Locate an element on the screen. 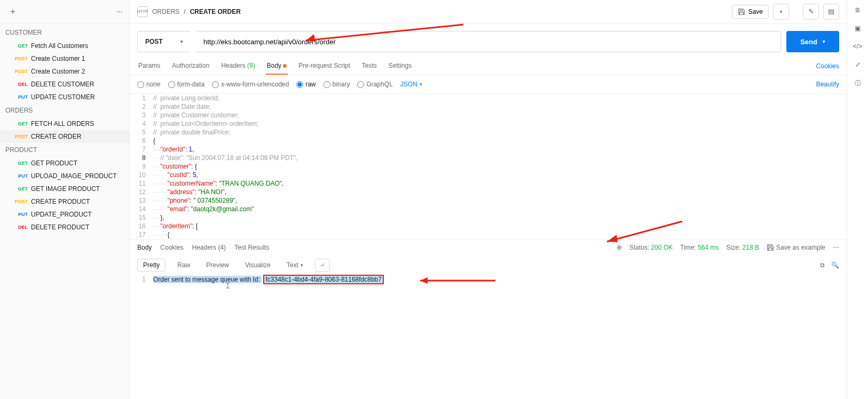  tab-tests: Tests is located at coordinates (369, 66).